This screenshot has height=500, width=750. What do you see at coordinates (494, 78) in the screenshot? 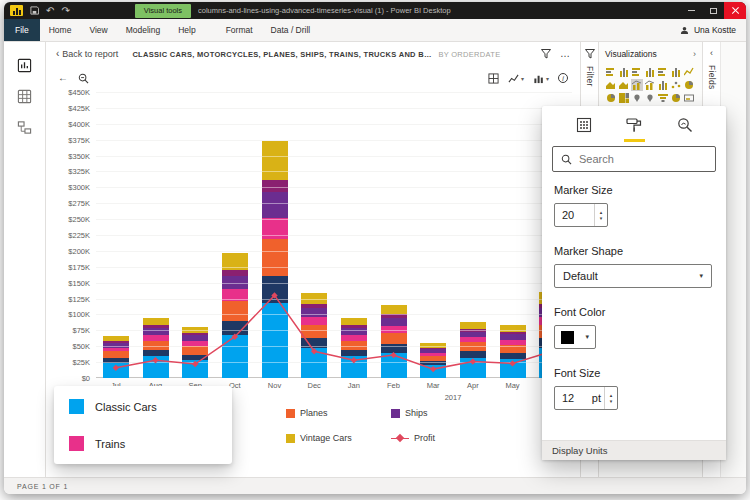
I see `show-data-grid-icon` at bounding box center [494, 78].